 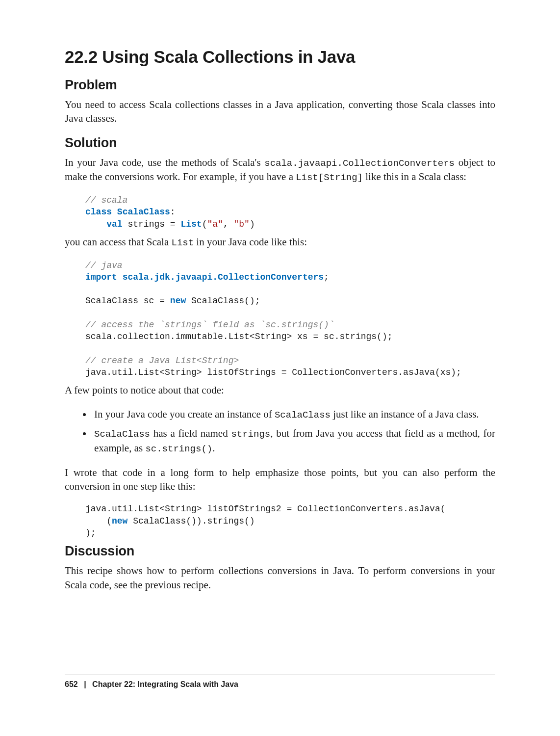 I want to click on code-text: ;, so click(x=327, y=277).